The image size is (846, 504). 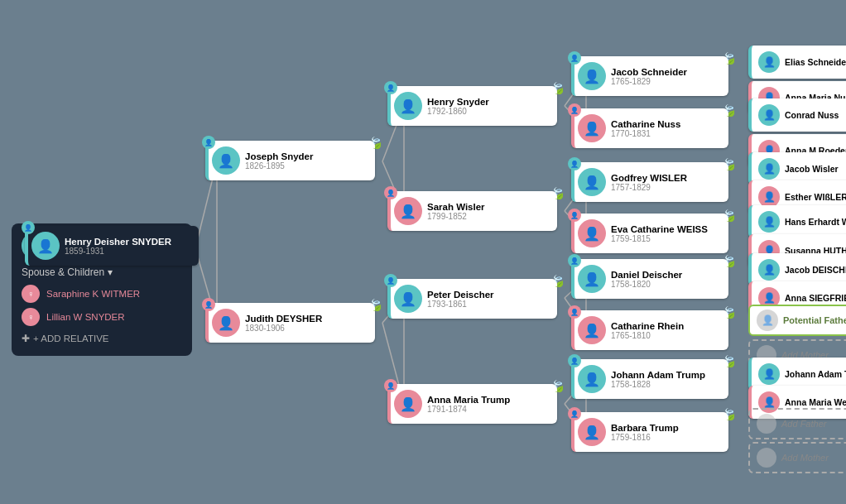 What do you see at coordinates (650, 233) in the screenshot?
I see `person-card-eva-weiss: 👤 Eva Catharine WEISS 1759-1815 👤 🍃` at bounding box center [650, 233].